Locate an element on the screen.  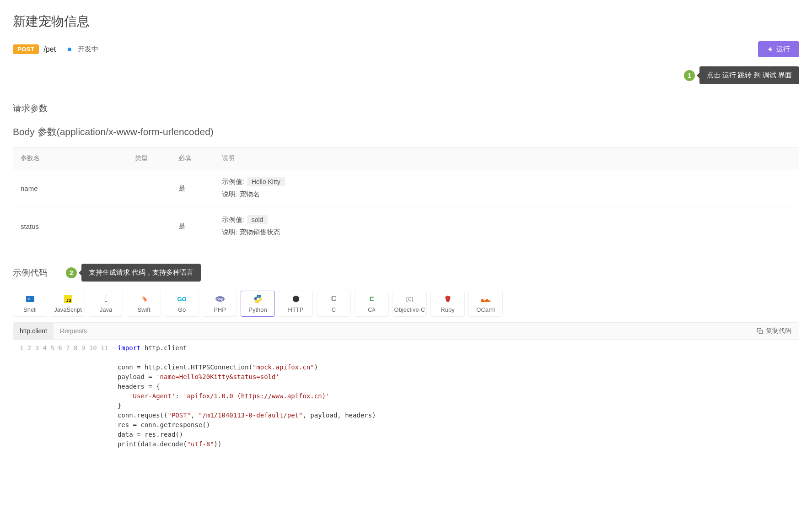
lang-tab-swift: Swift is located at coordinates (144, 304).